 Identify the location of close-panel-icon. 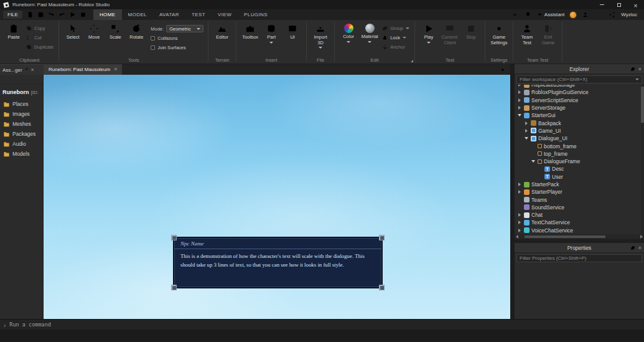
(640, 69).